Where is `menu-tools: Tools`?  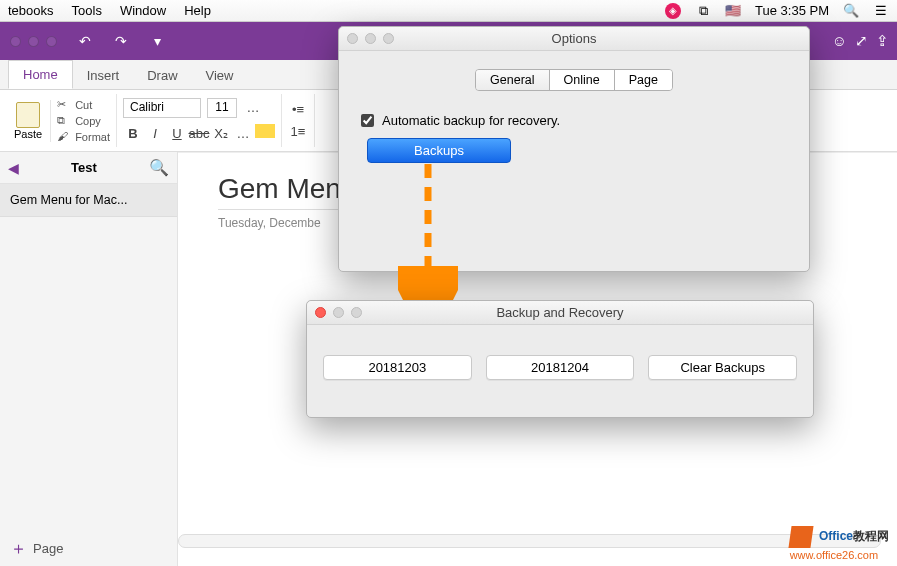 menu-tools: Tools is located at coordinates (87, 10).